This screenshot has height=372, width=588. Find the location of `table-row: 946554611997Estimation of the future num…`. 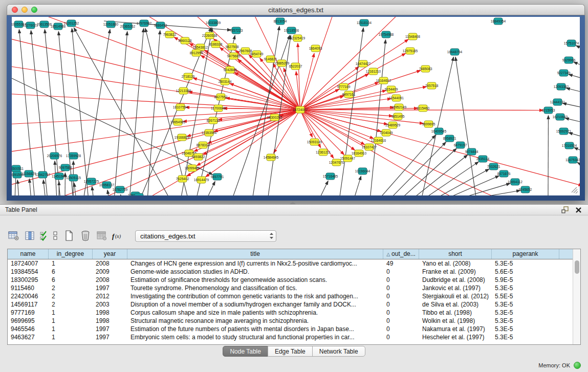

table-row: 946554611997Estimation of the future num… is located at coordinates (294, 329).